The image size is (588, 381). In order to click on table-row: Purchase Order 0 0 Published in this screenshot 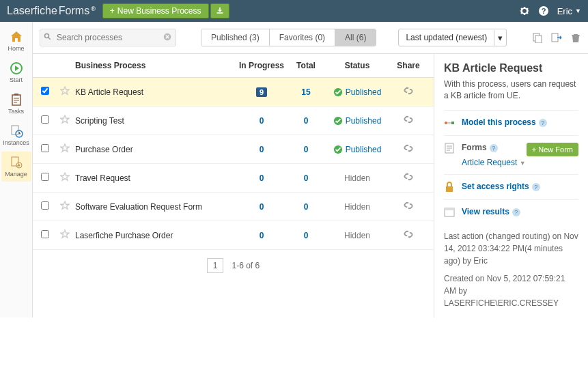, I will do `click(234, 150)`.